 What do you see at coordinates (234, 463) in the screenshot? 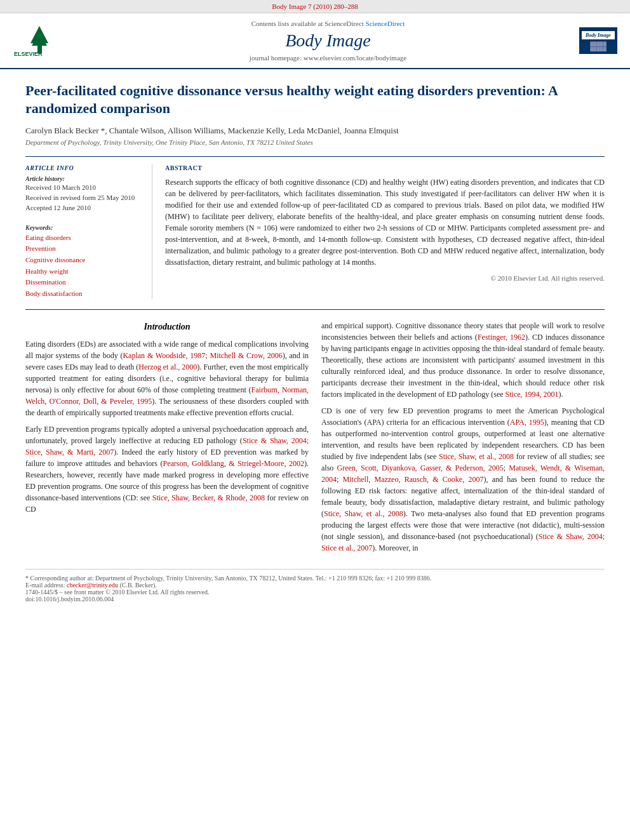
I see `ref-pearson: Pearson, Goldklang, & Striegel-Moore, 20…` at bounding box center [234, 463].